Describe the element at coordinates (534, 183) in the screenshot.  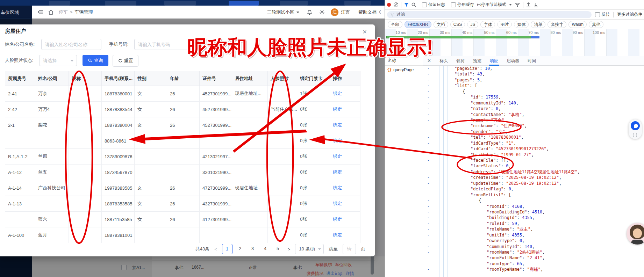
I see `json-line: -"updateTime": "2025-08-19 19:02:12",` at that location.